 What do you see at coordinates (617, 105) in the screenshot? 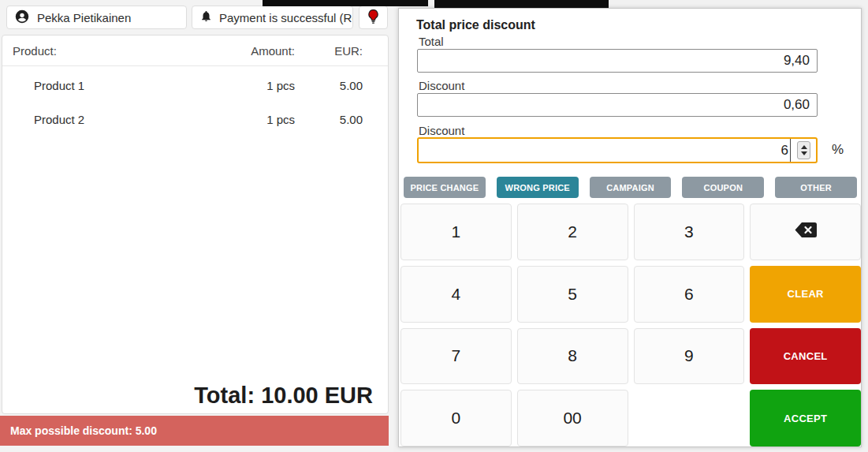
I see `discount-input: 0,60` at bounding box center [617, 105].